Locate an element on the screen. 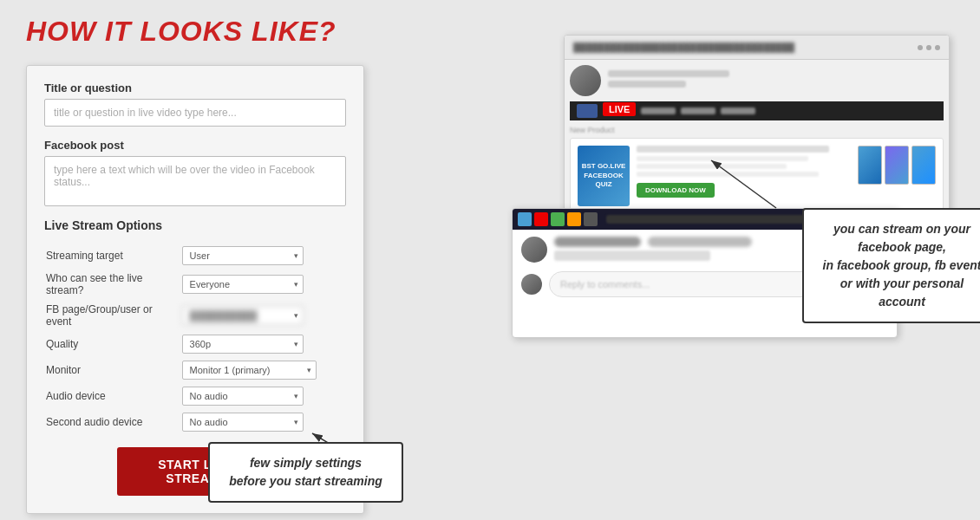 The width and height of the screenshot is (980, 520). comment-time is located at coordinates (700, 242).